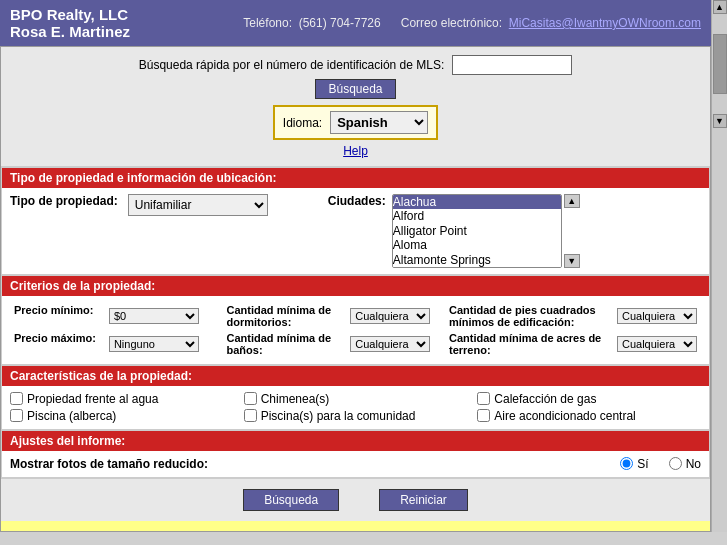 This screenshot has height=545, width=727. What do you see at coordinates (472, 23) in the screenshot?
I see `contact-info: Teléfono: (561) 704-7726 Correo electrón…` at bounding box center [472, 23].